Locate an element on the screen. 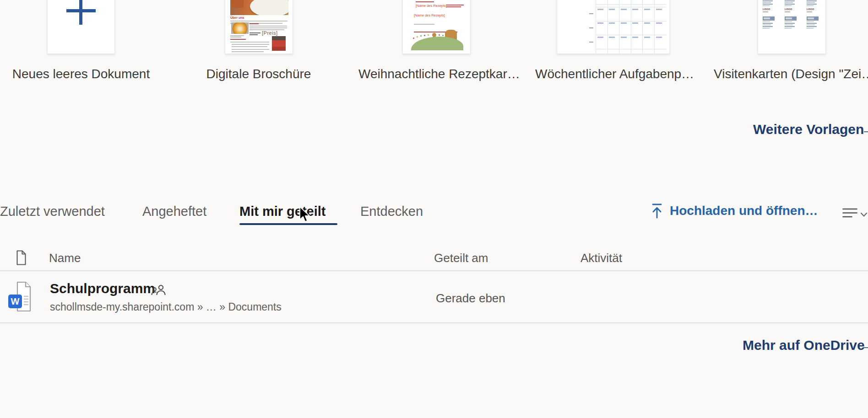 The image size is (868, 418). template-card-planner is located at coordinates (613, 27).